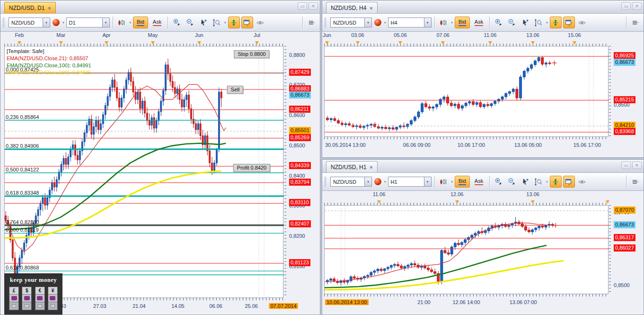  Describe the element at coordinates (379, 194) in the screenshot. I see `time-axis-label: 11.06` at that location.